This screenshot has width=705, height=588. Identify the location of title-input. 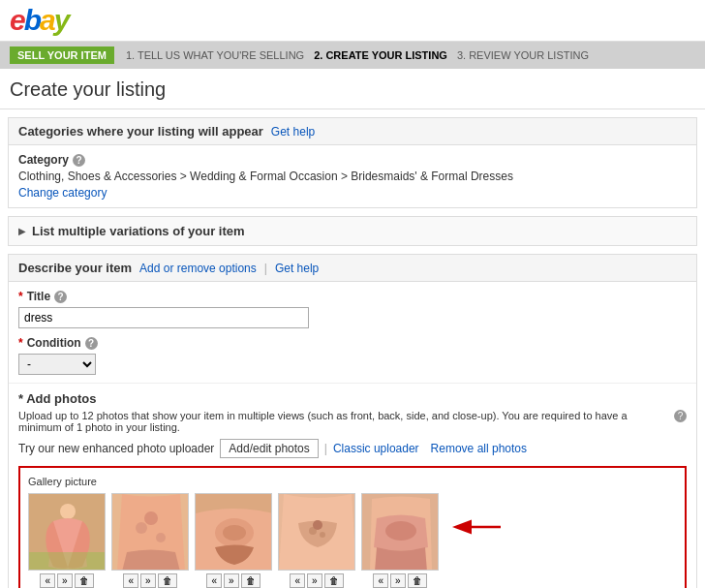
(164, 318).